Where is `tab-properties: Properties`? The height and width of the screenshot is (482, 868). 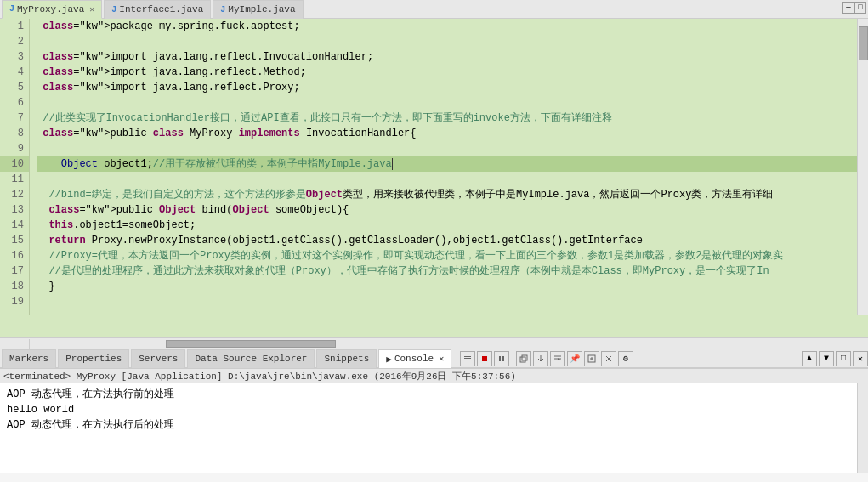 tab-properties: Properties is located at coordinates (94, 359).